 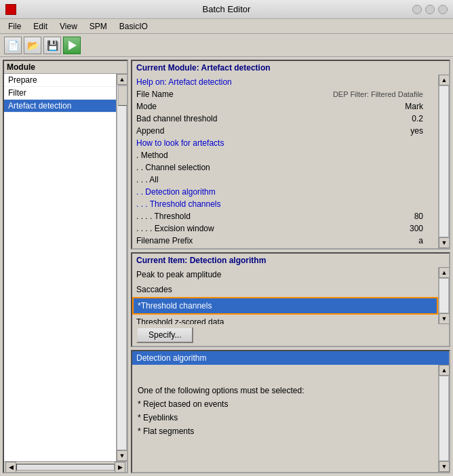 I want to click on title-bar: Batch Editor, so click(x=226, y=9).